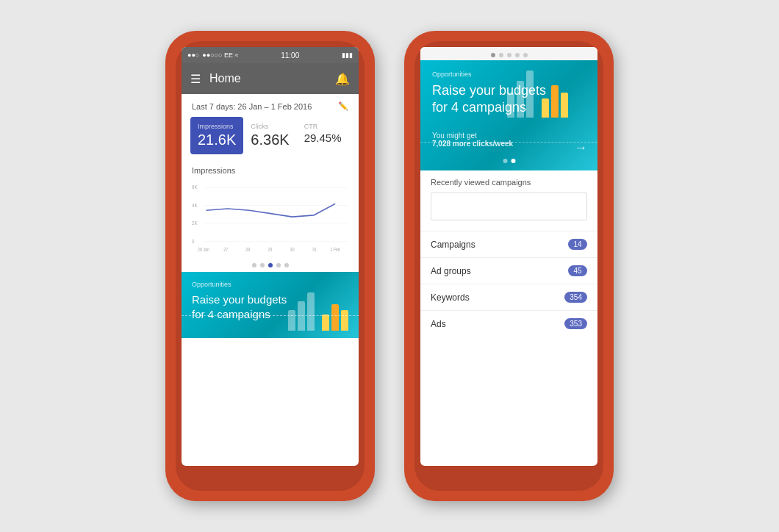 This screenshot has height=532, width=779. Describe the element at coordinates (315, 250) in the screenshot. I see `svg-text: 31` at that location.